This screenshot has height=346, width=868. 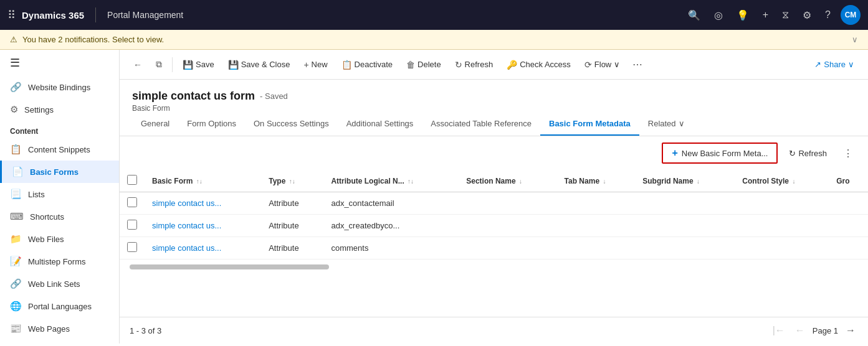 I want to click on sidebar-item-web-files: 📁 Web Files, so click(x=60, y=239).